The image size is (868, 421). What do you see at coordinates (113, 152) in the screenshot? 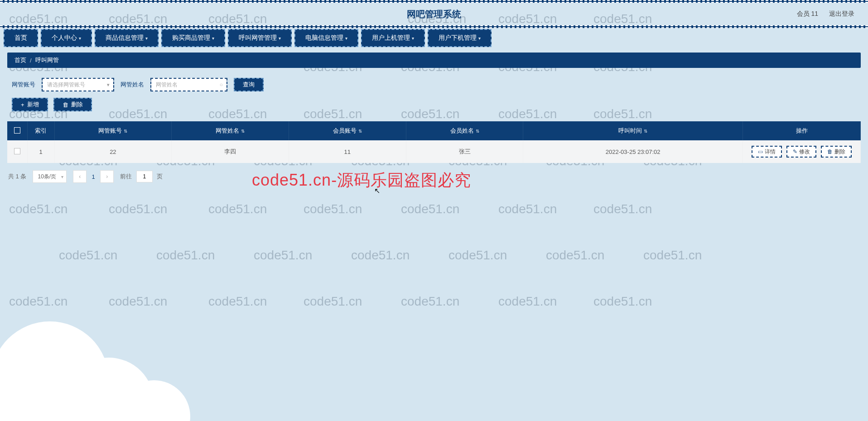
I see `cell-account: 22` at bounding box center [113, 152].